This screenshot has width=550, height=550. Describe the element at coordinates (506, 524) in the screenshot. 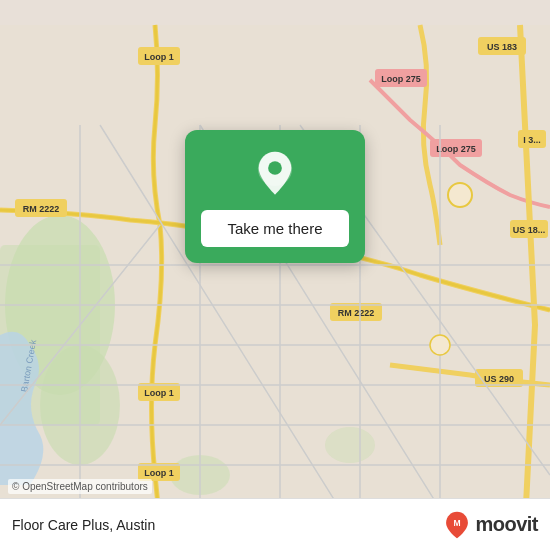

I see `moovit-brand-text: moovit` at that location.